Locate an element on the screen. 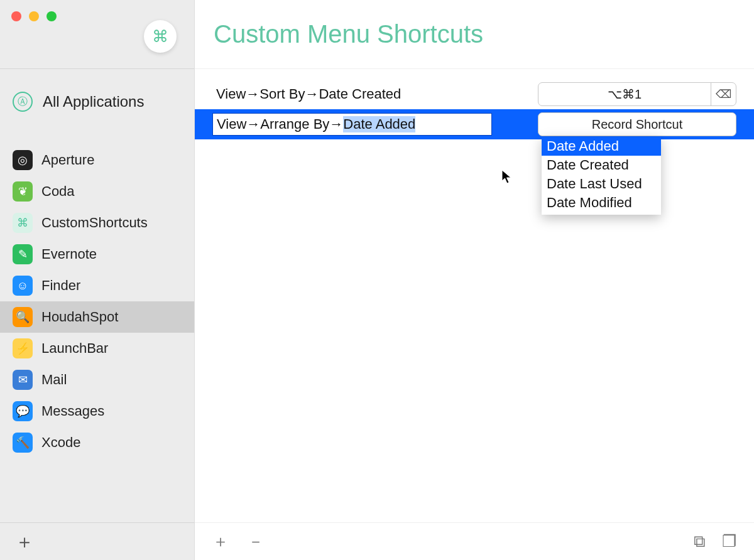  record-shortcut-label: Record Shortcut is located at coordinates (637, 124).